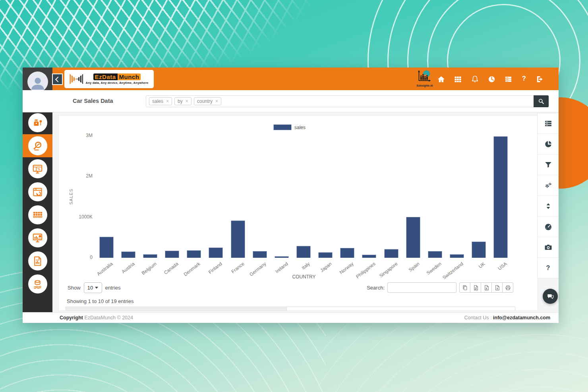  Describe the element at coordinates (37, 284) in the screenshot. I see `sidebar-item-data-lake` at that location.